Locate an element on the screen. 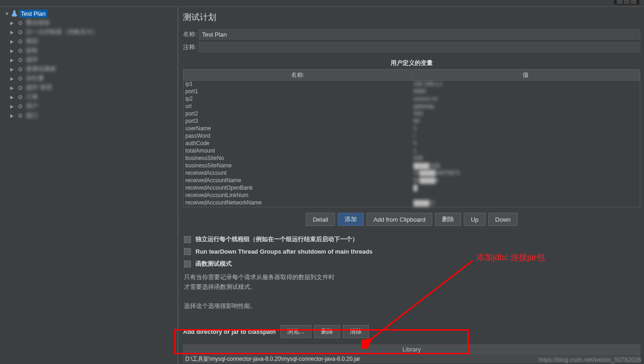 This screenshot has height=364, width=644. library-header: Library is located at coordinates (411, 350).